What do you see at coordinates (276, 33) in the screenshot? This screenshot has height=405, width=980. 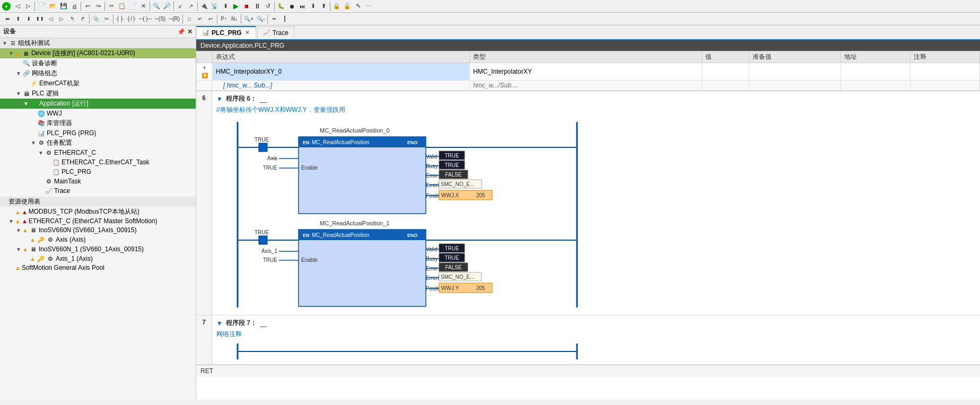 I see `tab-trace: 📈 Trace` at bounding box center [276, 33].